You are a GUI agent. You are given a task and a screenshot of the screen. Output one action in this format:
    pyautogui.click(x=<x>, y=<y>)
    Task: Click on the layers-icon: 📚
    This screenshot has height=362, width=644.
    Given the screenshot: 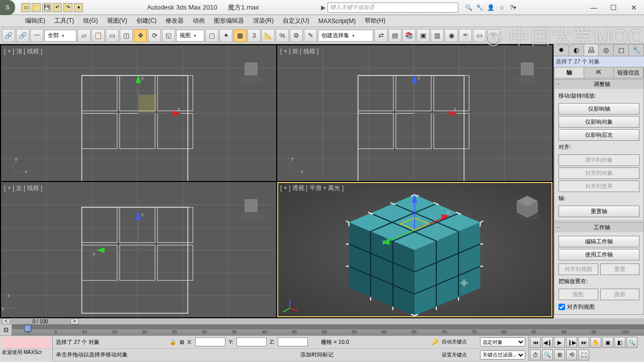 What is the action you would take?
    pyautogui.click(x=409, y=36)
    